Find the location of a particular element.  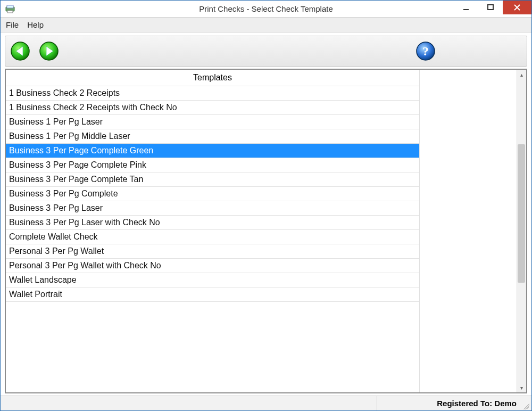

menu-help: Help is located at coordinates (35, 24).